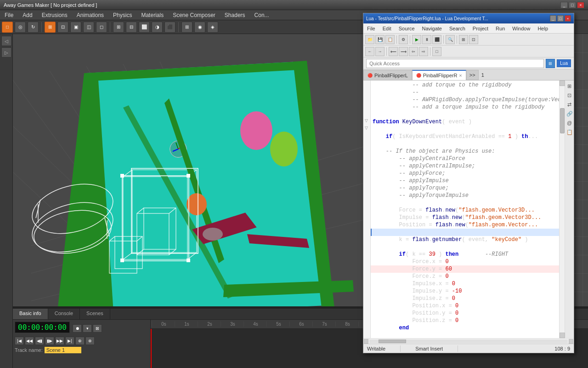  I want to click on playhead, so click(151, 349).